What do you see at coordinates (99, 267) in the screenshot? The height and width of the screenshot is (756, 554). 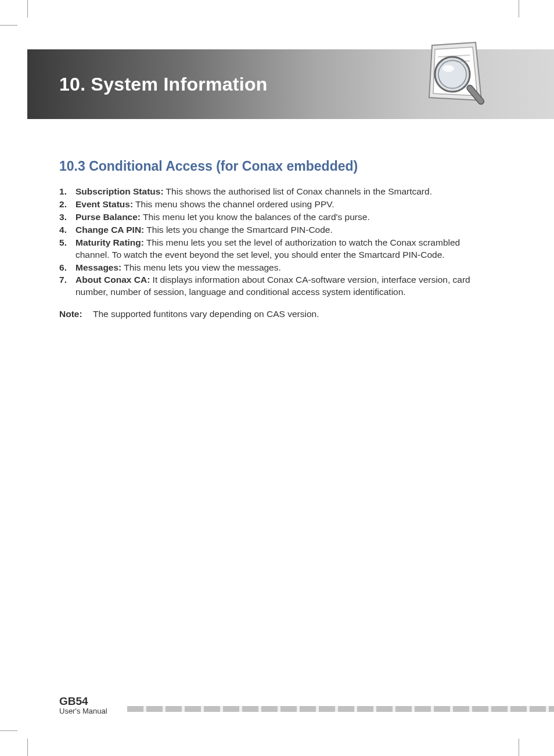 I see `list-item-term: Messages:` at bounding box center [99, 267].